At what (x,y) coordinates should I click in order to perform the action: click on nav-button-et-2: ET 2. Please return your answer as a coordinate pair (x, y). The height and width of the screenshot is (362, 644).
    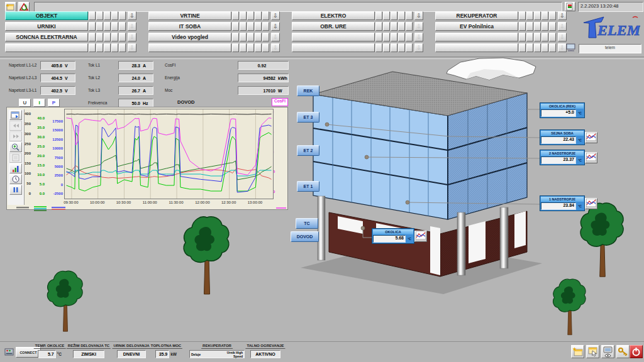
    Looking at the image, I should click on (308, 151).